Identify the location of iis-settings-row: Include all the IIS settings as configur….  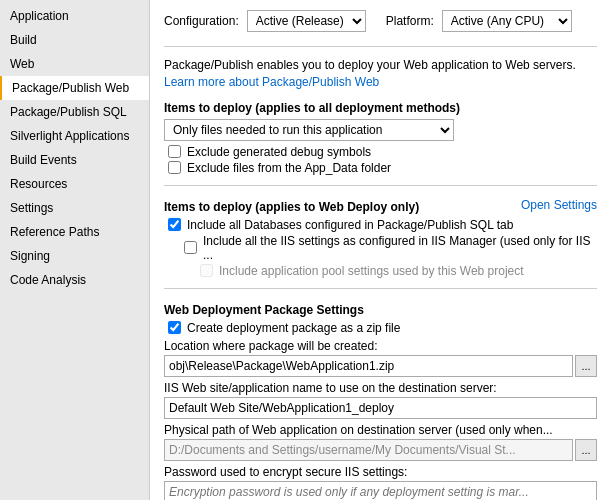
(380, 248).